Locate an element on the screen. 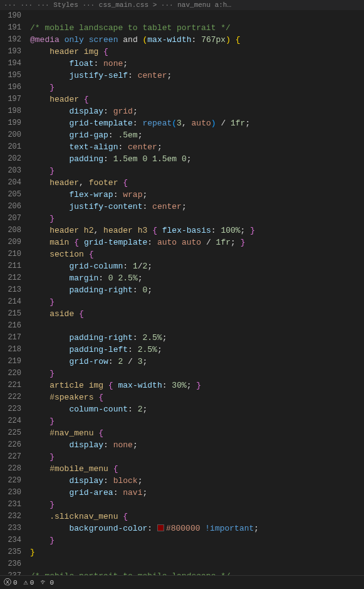  code-content: #mobile_menu { is located at coordinates (197, 469).